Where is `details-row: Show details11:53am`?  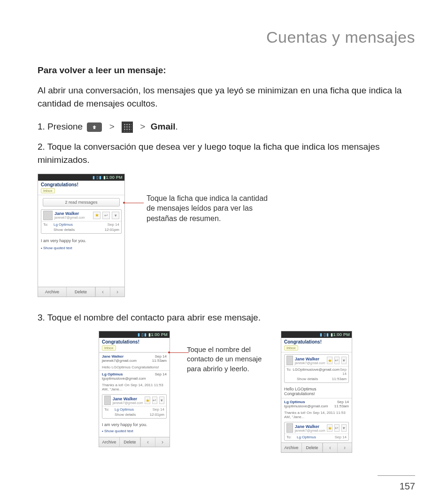
details-row: Show details11:53am is located at coordinates (317, 380).